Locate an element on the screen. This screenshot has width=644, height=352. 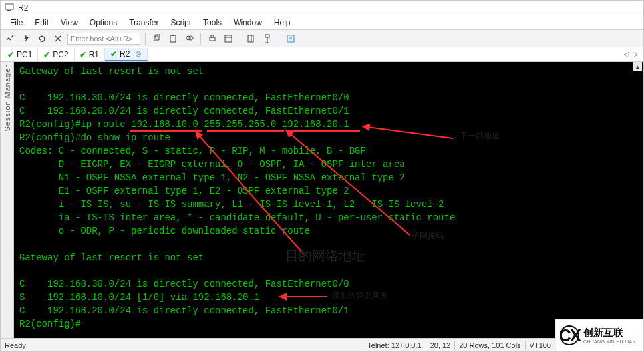
help-icon: ? is located at coordinates (291, 39).